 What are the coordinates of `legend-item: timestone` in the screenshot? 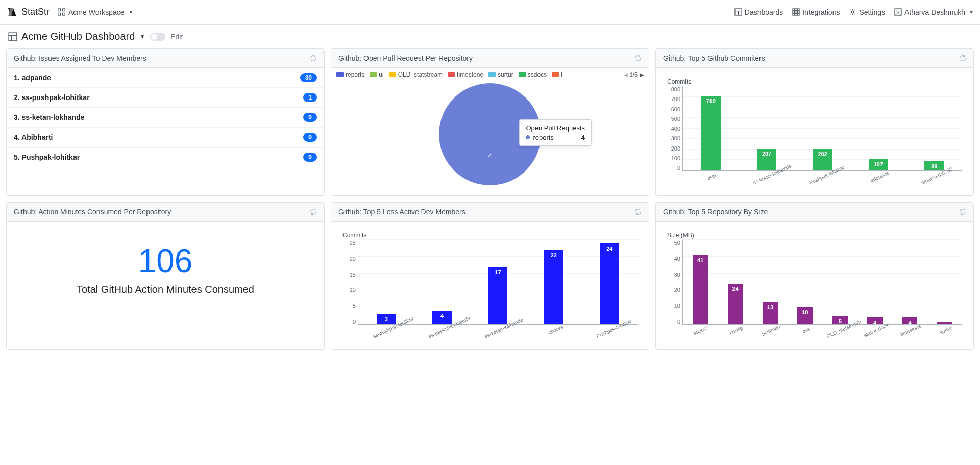 It's located at (465, 75).